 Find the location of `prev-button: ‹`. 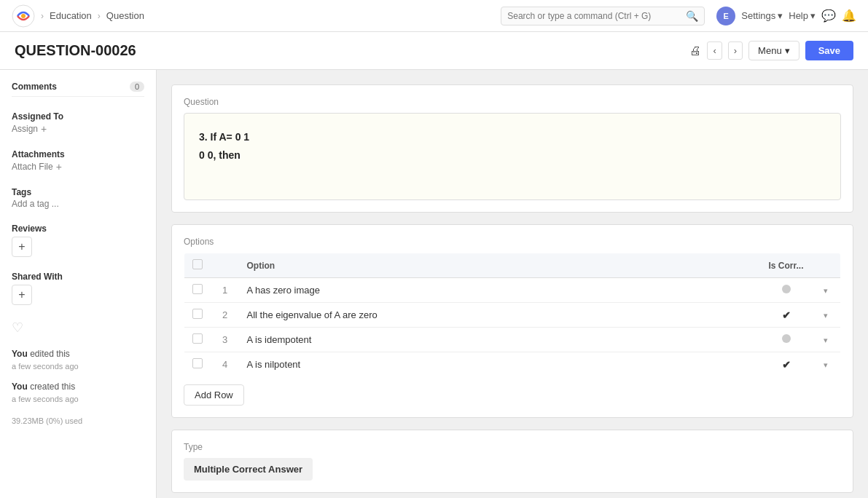

prev-button: ‹ is located at coordinates (714, 51).